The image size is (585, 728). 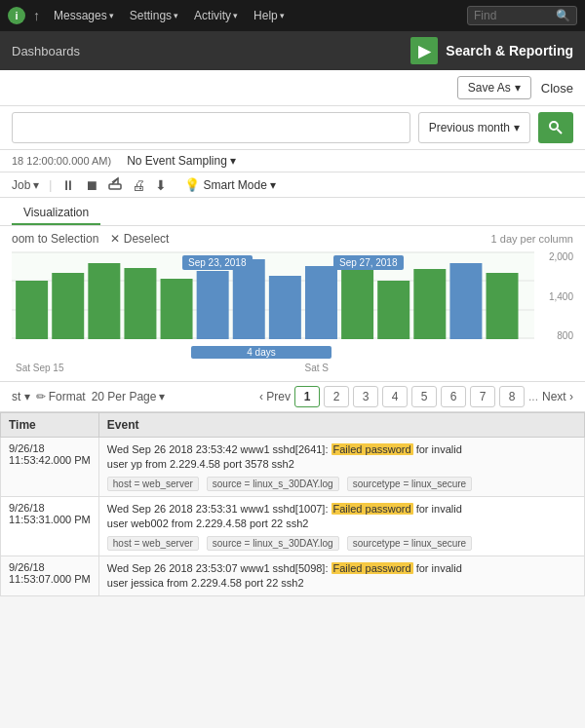 I want to click on meta-tag: sourcetype = linux_secure, so click(x=410, y=483).